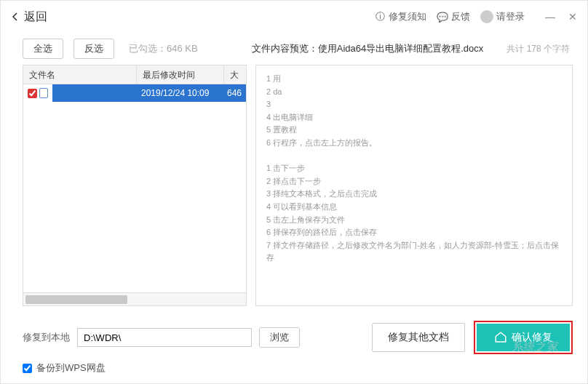 Image resolution: width=588 pixels, height=384 pixels. What do you see at coordinates (135, 299) in the screenshot?
I see `horizontal-scrollbar` at bounding box center [135, 299].